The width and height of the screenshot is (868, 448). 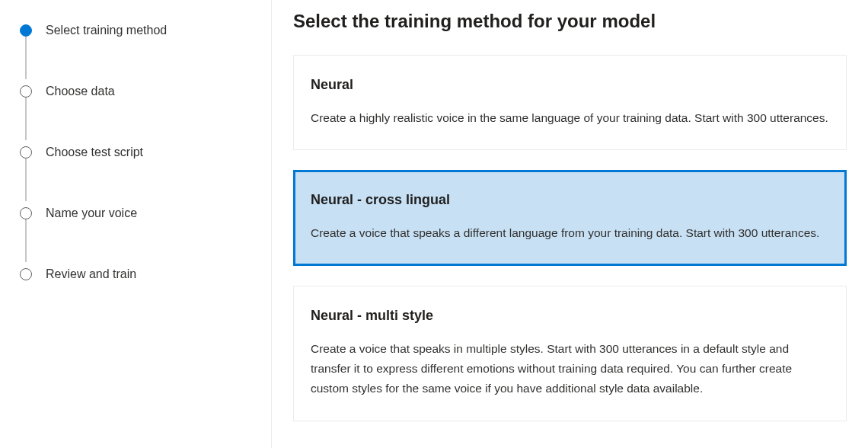 I want to click on step-choose-test-script: Choose test script, so click(x=138, y=152).